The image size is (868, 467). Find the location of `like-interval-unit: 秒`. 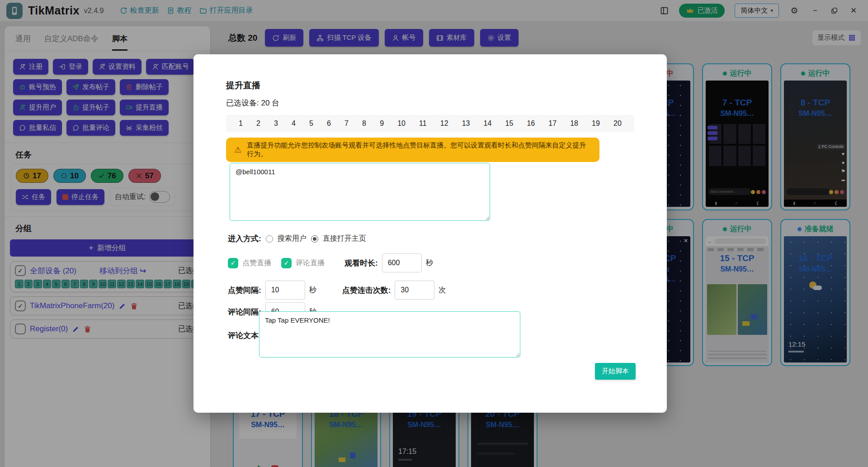

like-interval-unit: 秒 is located at coordinates (313, 291).